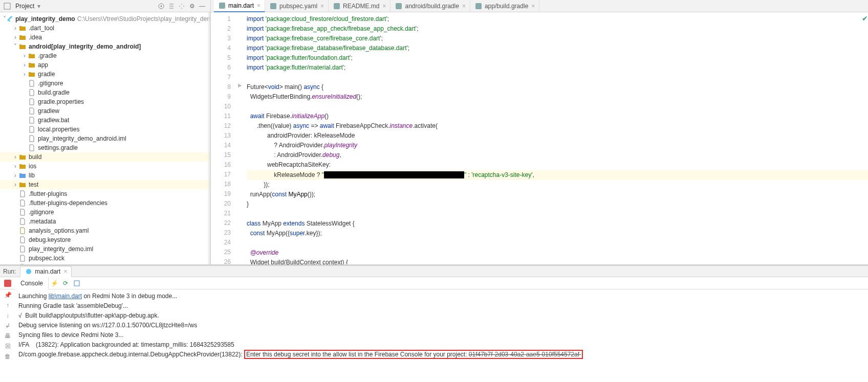 The height and width of the screenshot is (382, 868). I want to click on tab-label: README.md, so click(361, 6).